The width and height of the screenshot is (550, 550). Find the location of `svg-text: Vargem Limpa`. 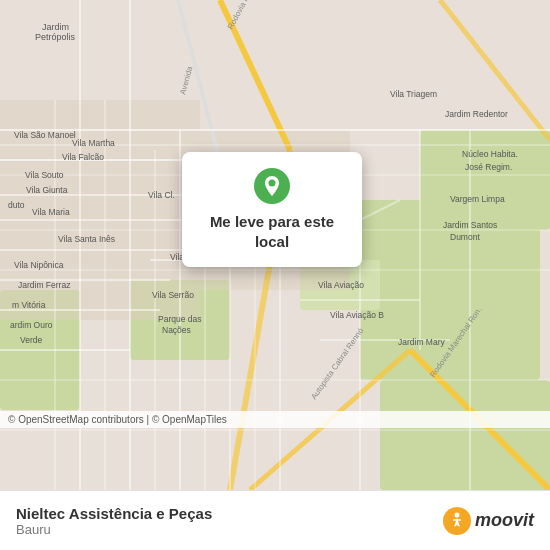

svg-text: Vargem Limpa is located at coordinates (478, 199).